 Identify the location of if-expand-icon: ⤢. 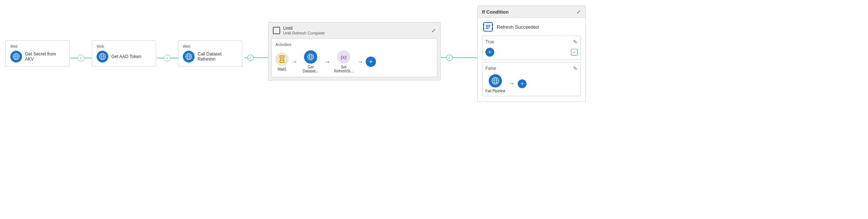
(579, 12).